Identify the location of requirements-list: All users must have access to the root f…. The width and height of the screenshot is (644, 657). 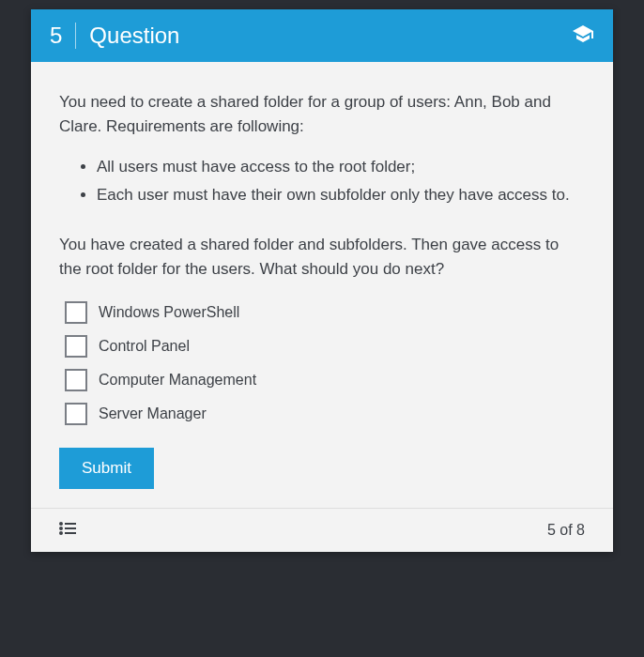
(341, 180).